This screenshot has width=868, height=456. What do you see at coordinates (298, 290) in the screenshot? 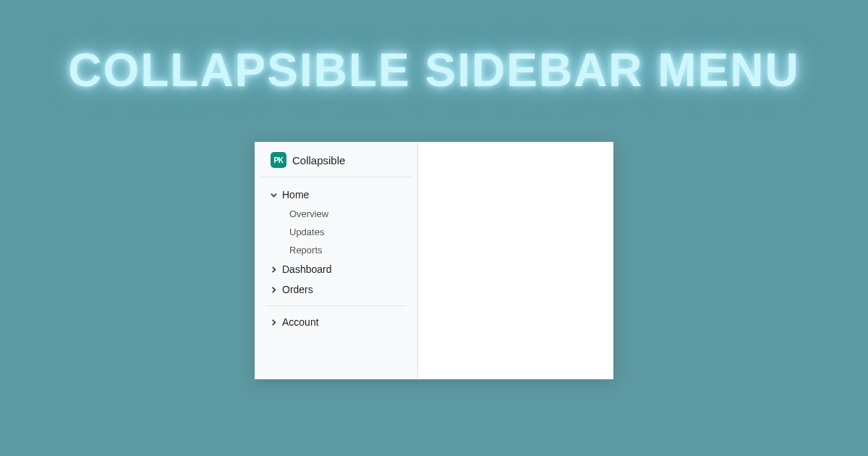
I see `sidebar-item-label: Orders` at bounding box center [298, 290].